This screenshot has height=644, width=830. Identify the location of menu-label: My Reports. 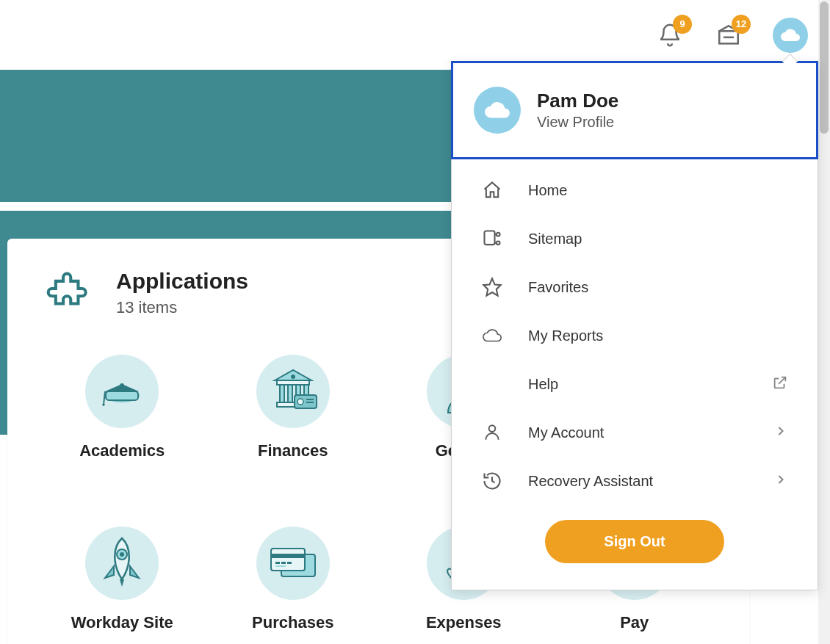
(658, 336).